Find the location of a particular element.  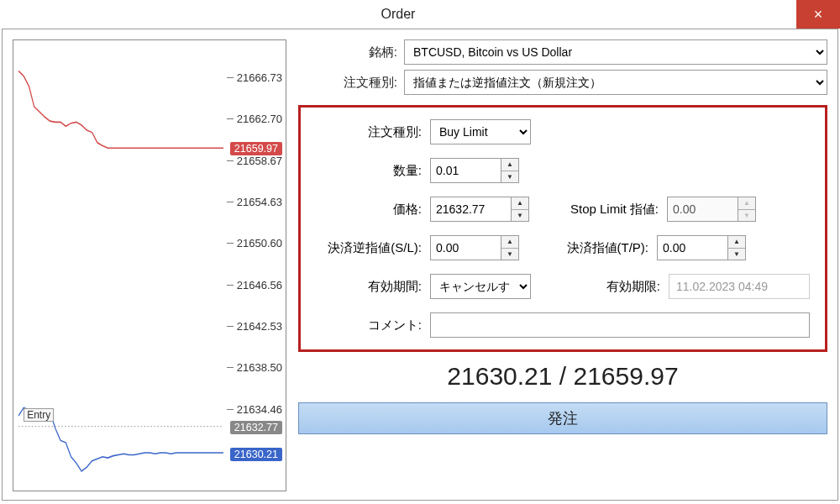

y-tick: 21650.60 is located at coordinates (255, 244).